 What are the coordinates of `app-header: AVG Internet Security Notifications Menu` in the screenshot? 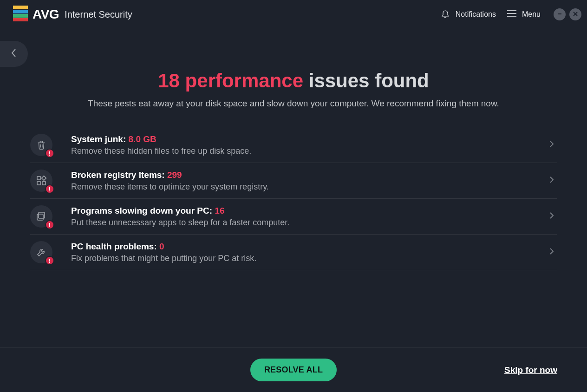 It's located at (294, 14).